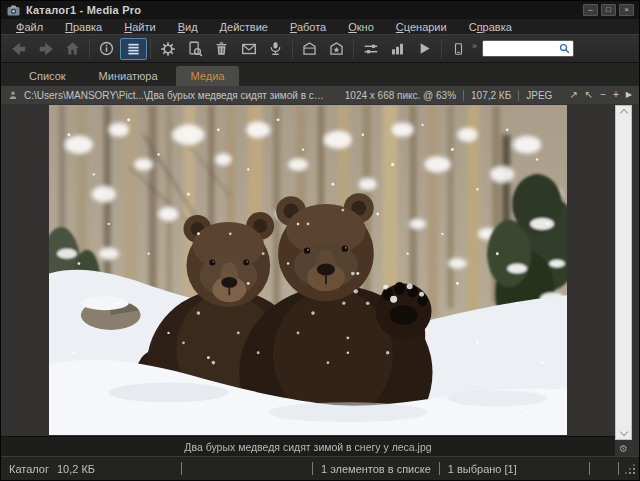  I want to click on vertical-scrollbar, so click(624, 272).